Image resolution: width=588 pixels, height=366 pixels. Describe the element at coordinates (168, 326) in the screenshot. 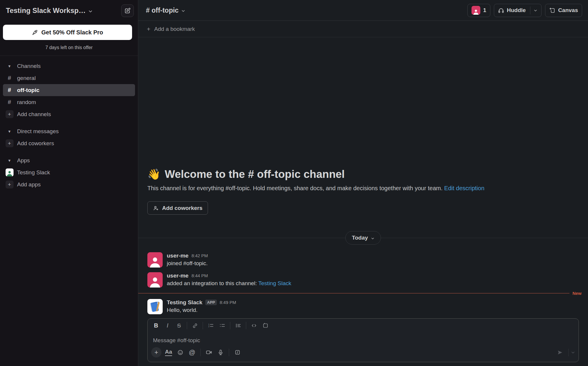

I see `italic-button: I` at that location.